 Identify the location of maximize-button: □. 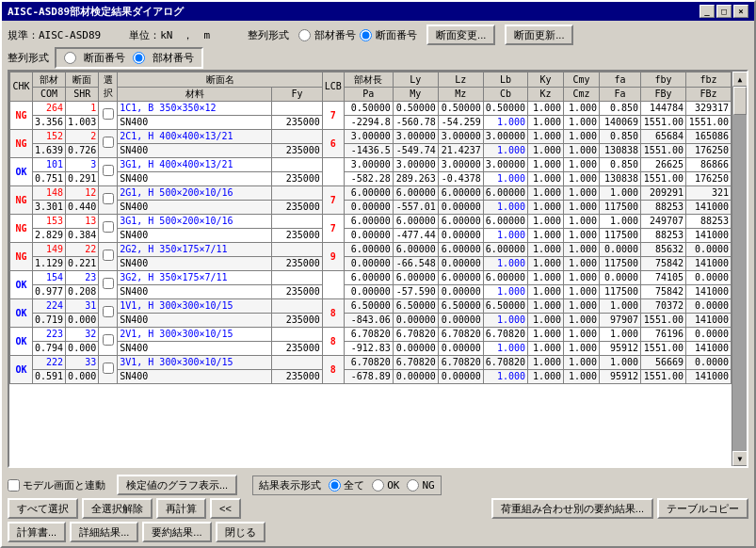
(724, 11).